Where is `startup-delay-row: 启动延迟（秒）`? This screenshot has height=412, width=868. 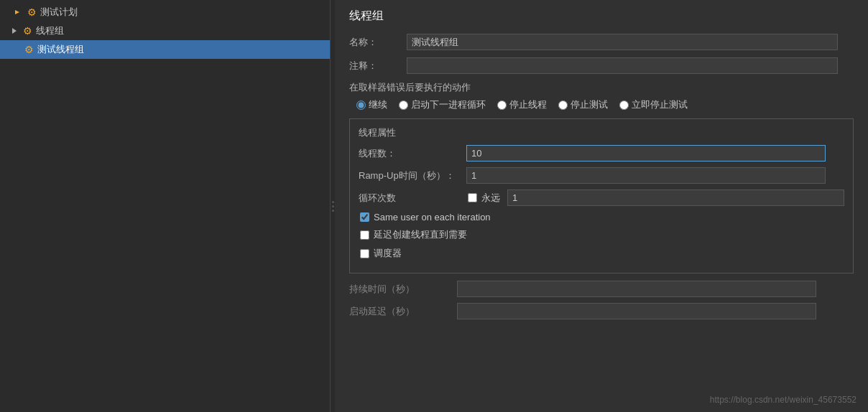 startup-delay-row: 启动延迟（秒） is located at coordinates (601, 312).